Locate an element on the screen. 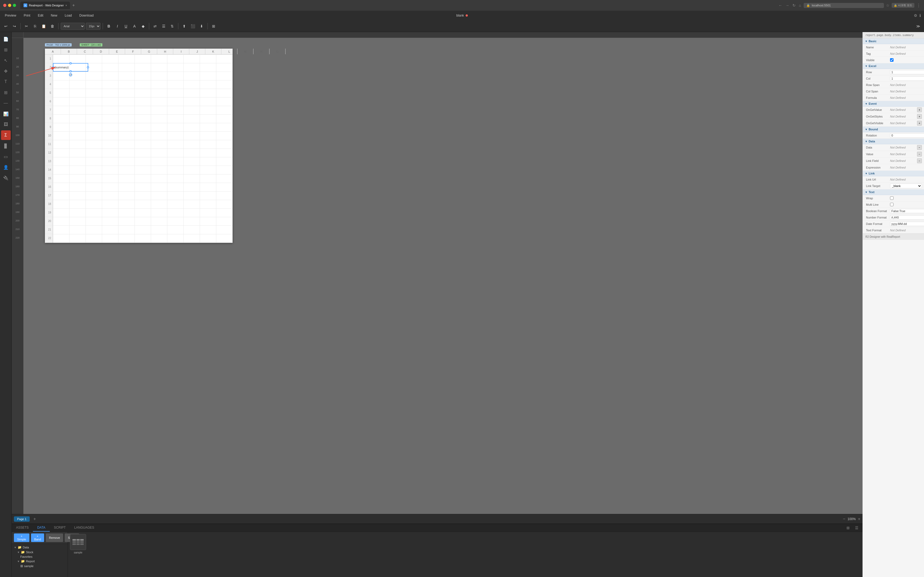 Image resolution: width=924 pixels, height=577 pixels. cell-r13-c9 is located at coordinates (192, 162).